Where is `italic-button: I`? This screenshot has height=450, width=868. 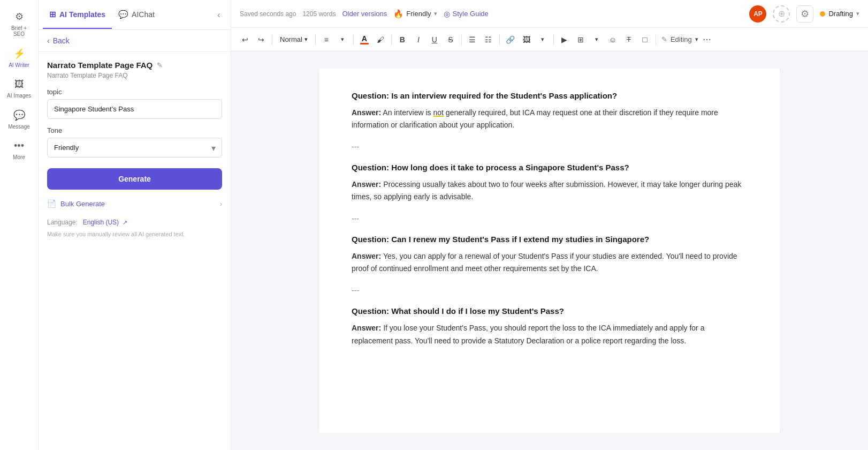 italic-button: I is located at coordinates (418, 40).